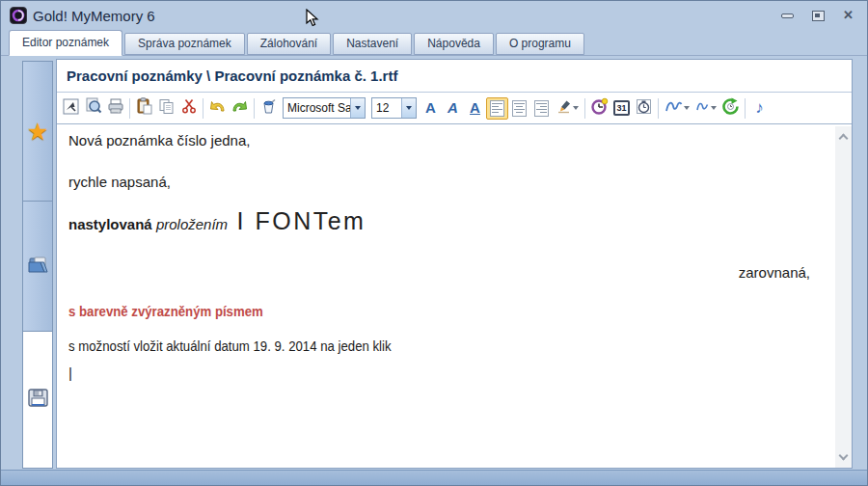 The image size is (868, 486). What do you see at coordinates (145, 108) in the screenshot?
I see `paste-button` at bounding box center [145, 108].